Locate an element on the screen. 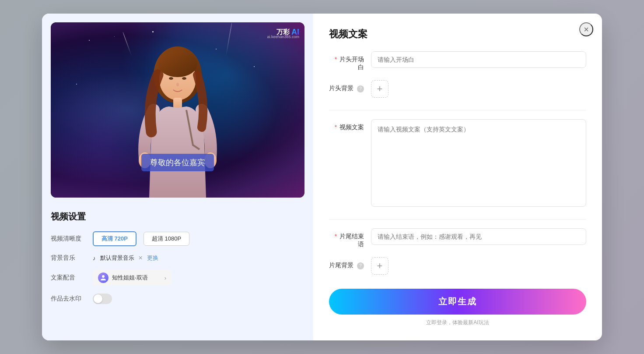  video-settings: 视频设置 视频清晰度 高清 720P 超清 1080P 背景音乐 ♪ 默认背景音… is located at coordinates (178, 261).